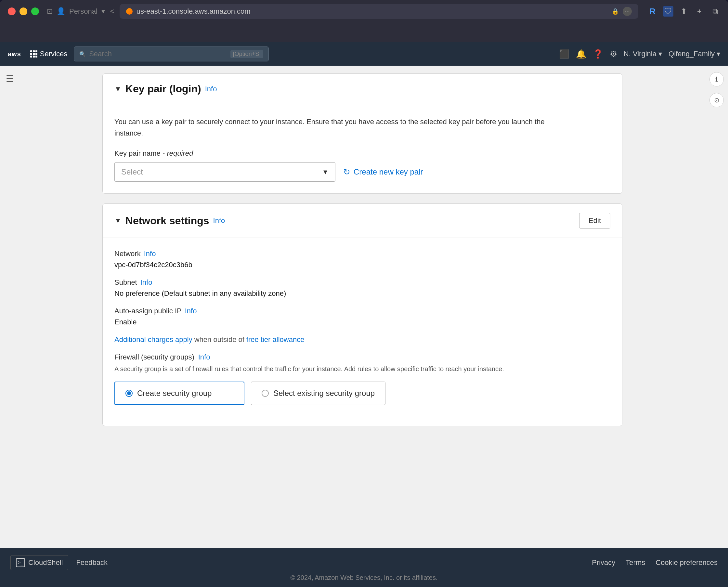  Describe the element at coordinates (362, 311) in the screenshot. I see `auto-assign-label-row: Auto-assign public IP Info` at that location.